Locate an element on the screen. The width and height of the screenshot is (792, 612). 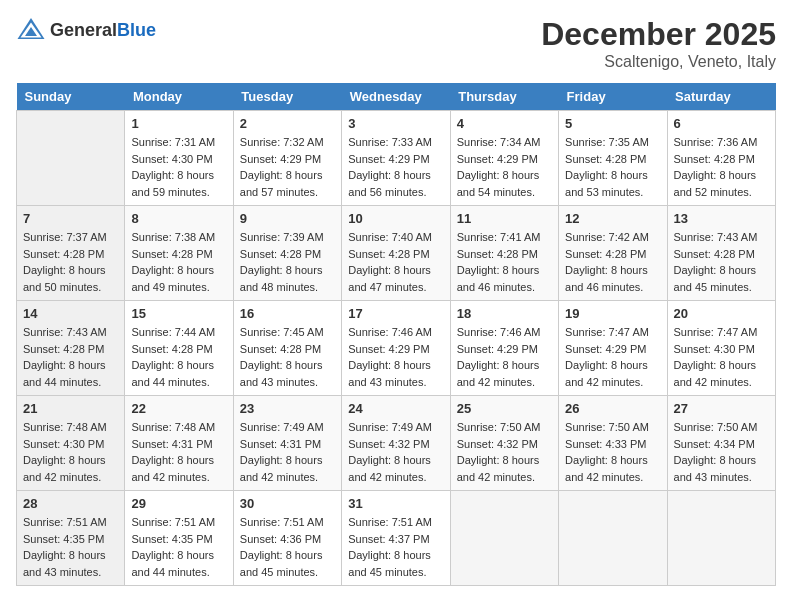
calendar-header-wednesday: Wednesday is located at coordinates (396, 97).